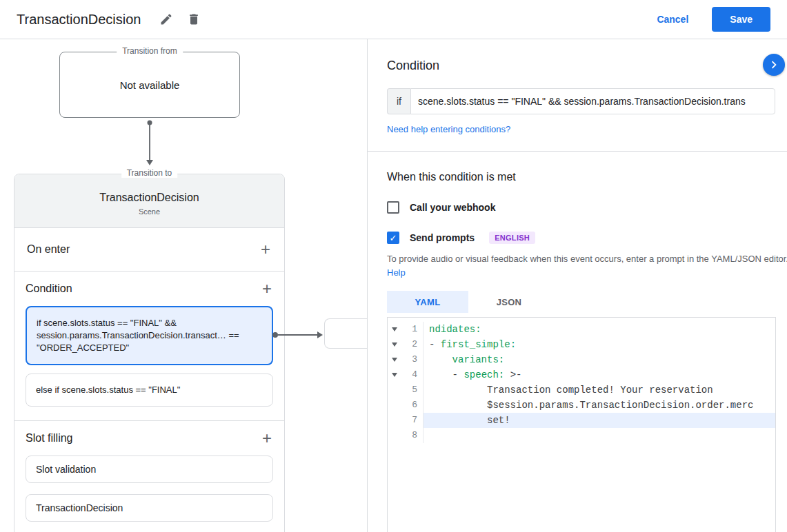  I want to click on webhook-checkbox, so click(393, 207).